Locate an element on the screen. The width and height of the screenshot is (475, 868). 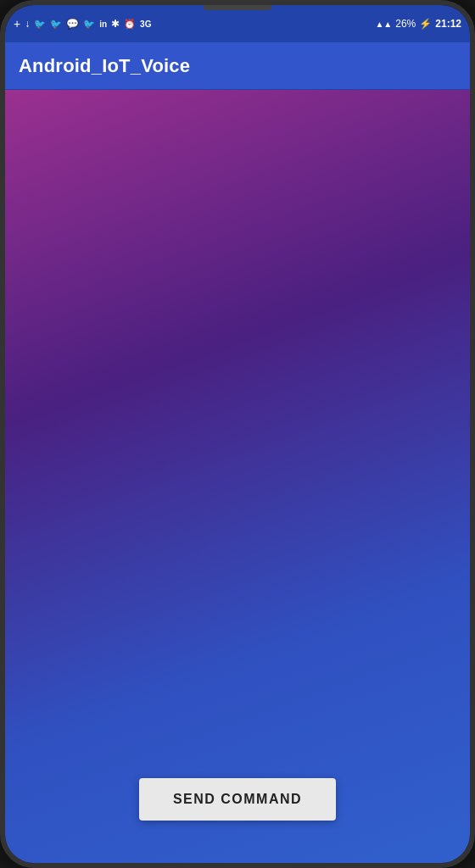
status-bar: + ↓ 🐦 🐦 💬 🐦 in ✱ ⏰ 3G ▲▲ 26% ⚡ 21:12 is located at coordinates (238, 24).